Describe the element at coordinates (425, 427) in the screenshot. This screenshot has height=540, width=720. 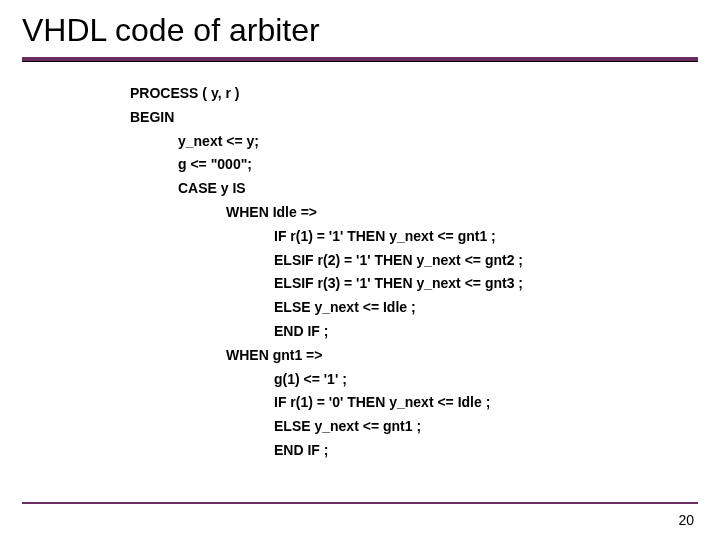
I see `code-line: ELSE y_next <= gnt1 ;` at that location.